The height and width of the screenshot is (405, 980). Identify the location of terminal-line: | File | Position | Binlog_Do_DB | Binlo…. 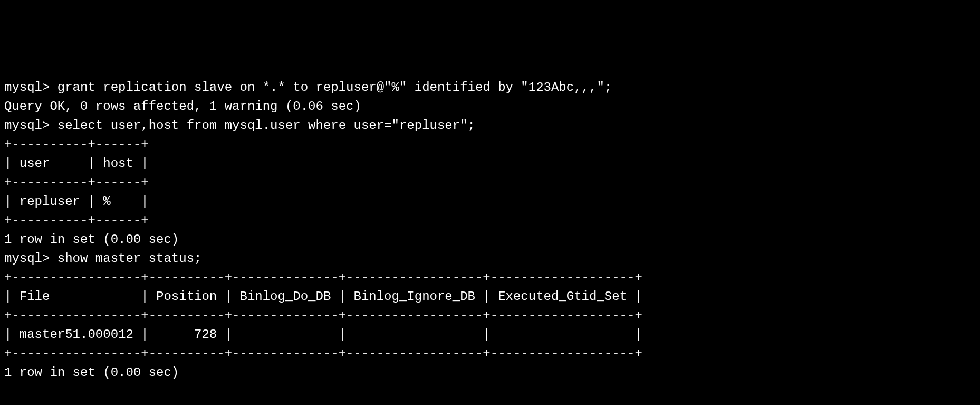
(490, 297).